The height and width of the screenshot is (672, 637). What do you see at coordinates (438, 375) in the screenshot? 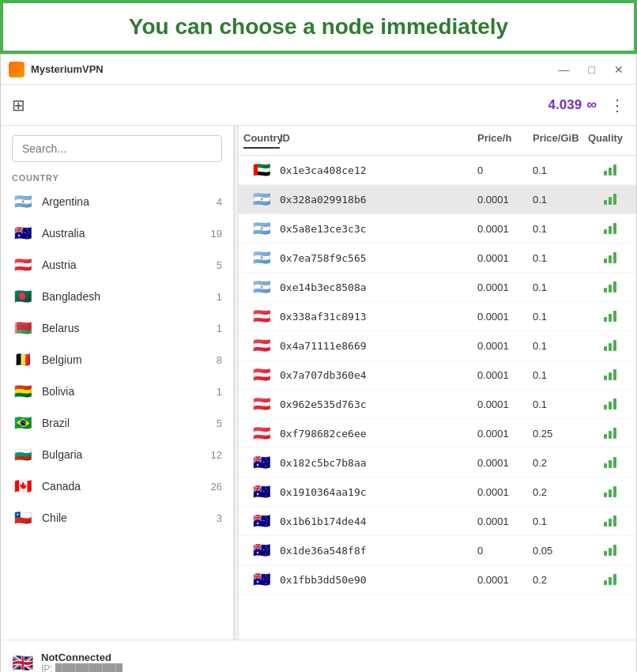
I see `table-row: 🇦🇹 0x7a707db360e4 0.0001 0.1` at bounding box center [438, 375].